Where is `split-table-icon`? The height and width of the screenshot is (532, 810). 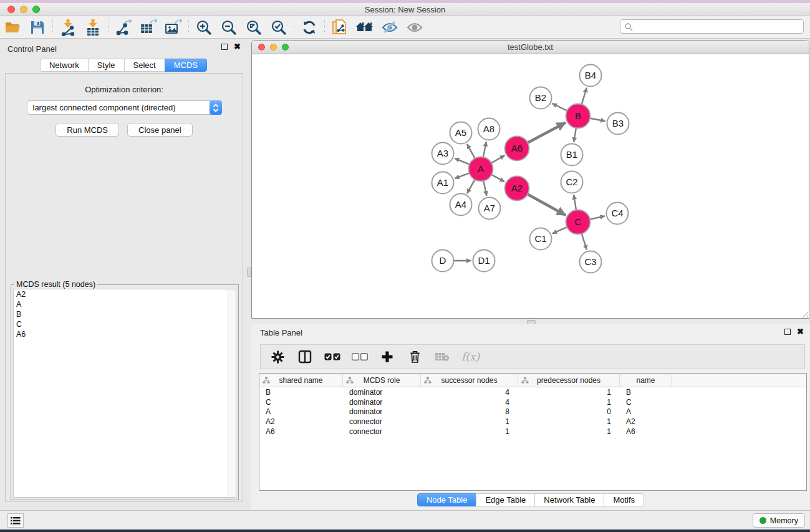 split-table-icon is located at coordinates (305, 357).